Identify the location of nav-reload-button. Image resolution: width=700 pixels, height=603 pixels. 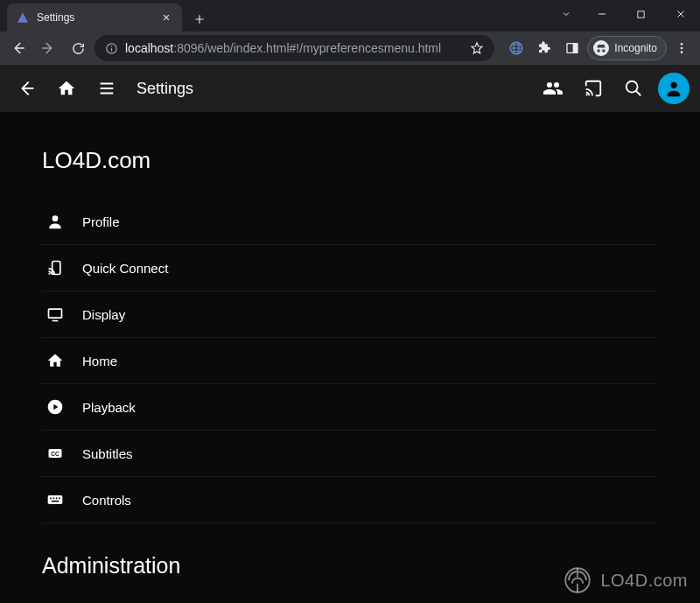
(78, 48).